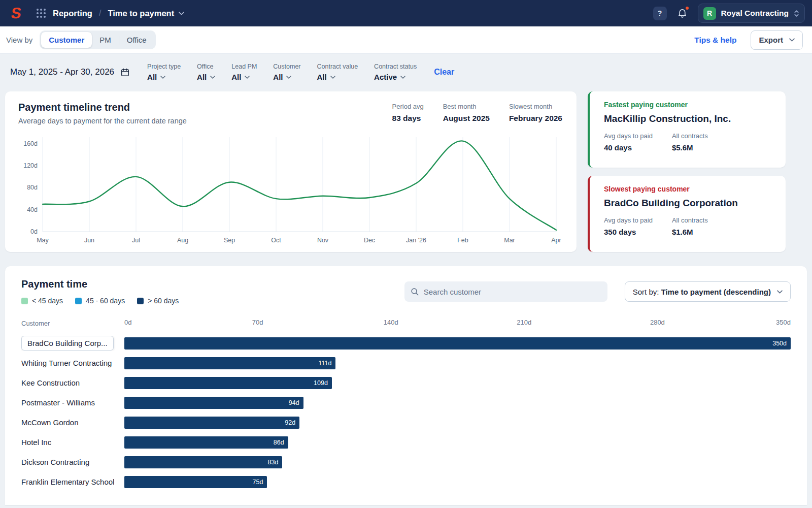 This screenshot has height=508, width=812. What do you see at coordinates (690, 147) in the screenshot?
I see `stat-value: $5.6M` at bounding box center [690, 147].